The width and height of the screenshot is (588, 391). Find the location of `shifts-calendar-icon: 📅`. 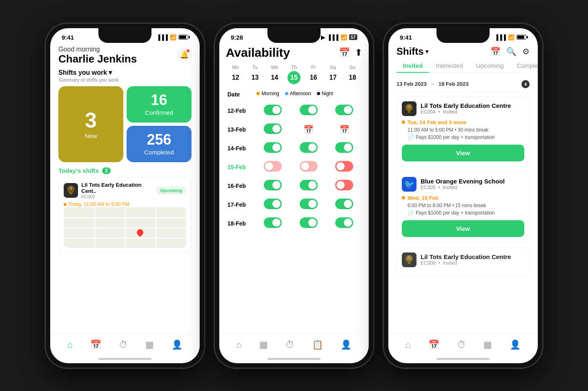

shifts-calendar-icon: 📅 is located at coordinates (496, 51).